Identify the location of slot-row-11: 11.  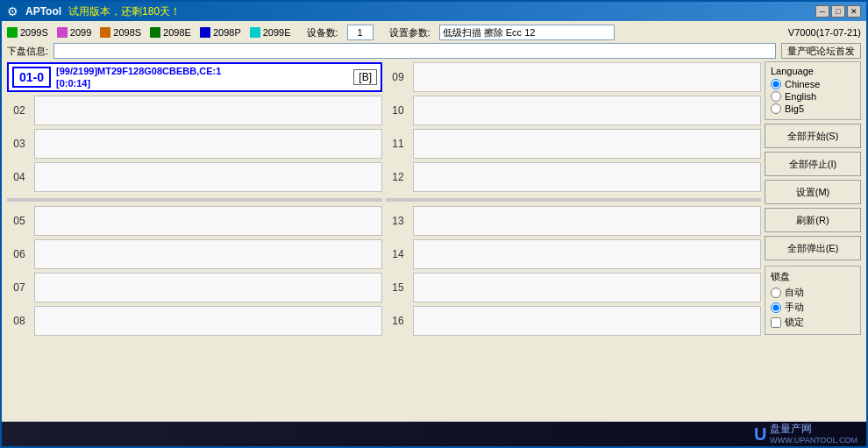
(573, 144).